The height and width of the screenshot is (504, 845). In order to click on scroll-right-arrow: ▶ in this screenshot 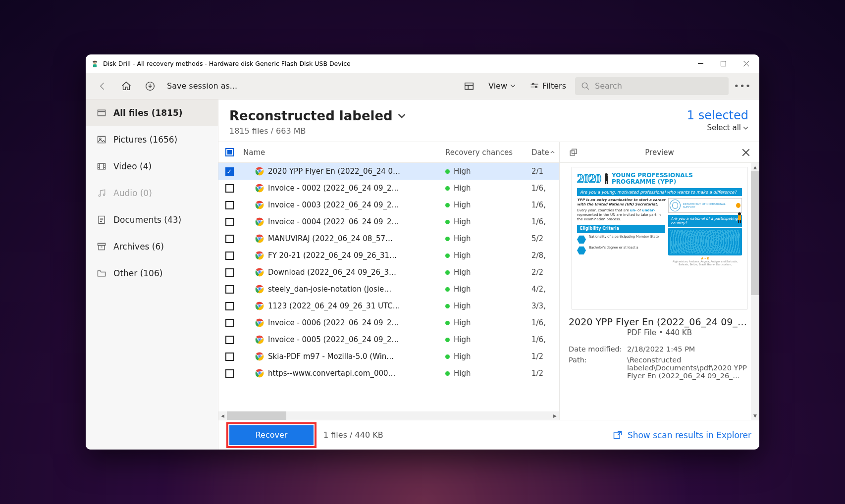, I will do `click(555, 416)`.